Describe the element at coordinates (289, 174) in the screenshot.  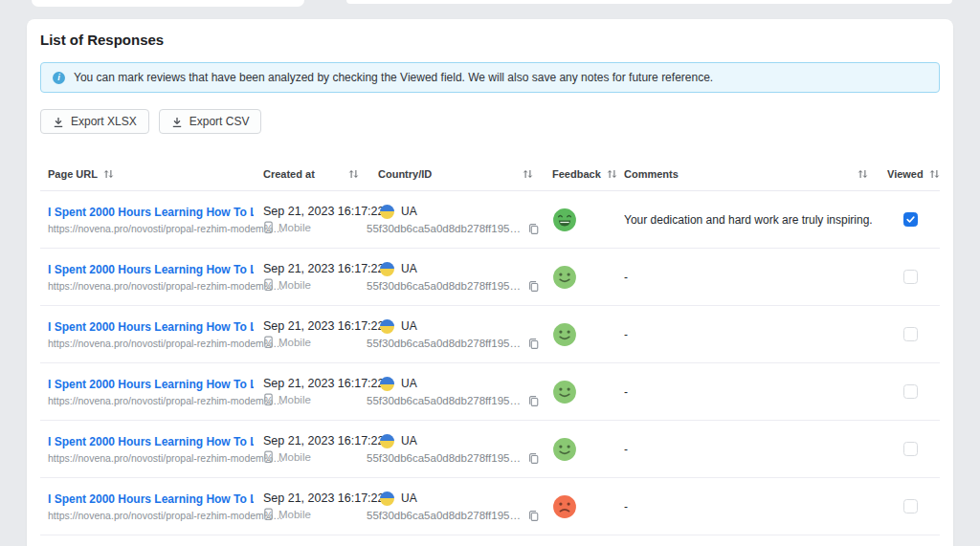
I see `column-label: Created at` at that location.